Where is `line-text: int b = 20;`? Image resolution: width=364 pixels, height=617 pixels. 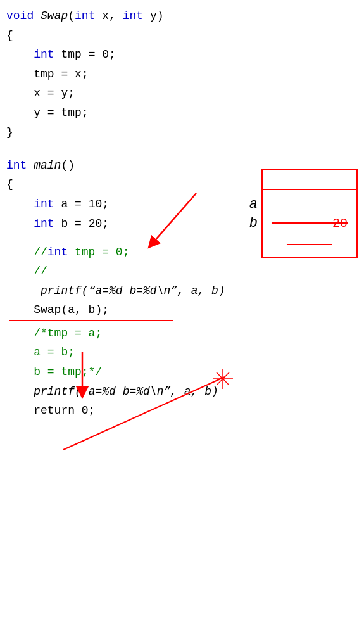 line-text: int b = 20; is located at coordinates (58, 224).